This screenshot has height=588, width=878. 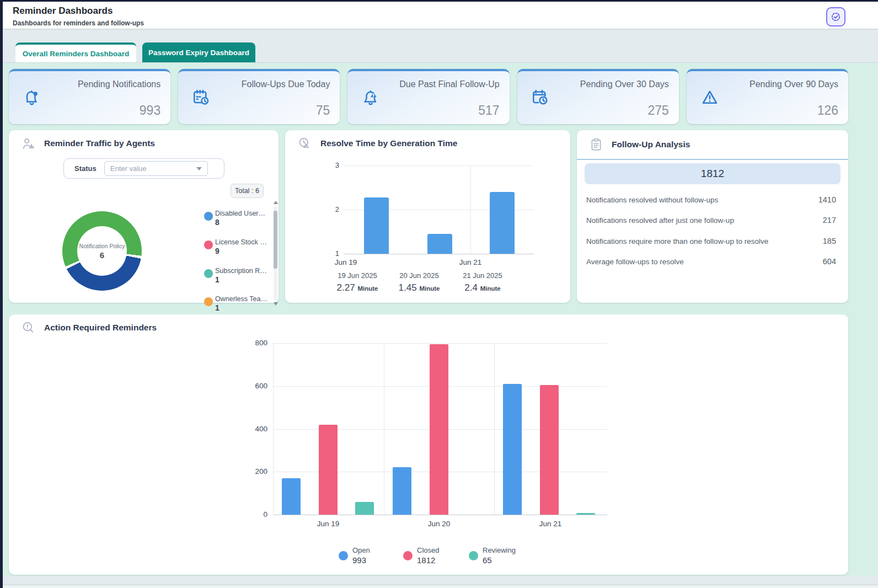 I want to click on legend-value: 65, so click(x=499, y=560).